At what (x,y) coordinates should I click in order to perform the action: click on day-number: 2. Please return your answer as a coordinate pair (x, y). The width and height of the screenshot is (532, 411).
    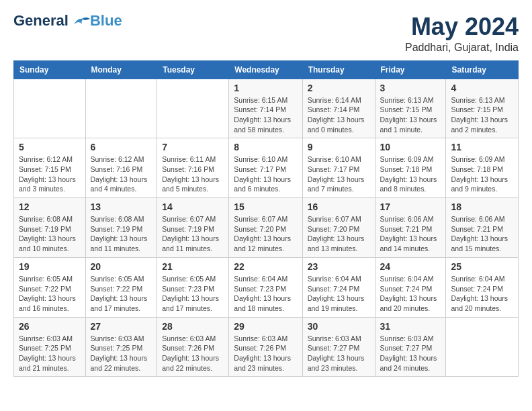
    Looking at the image, I should click on (339, 88).